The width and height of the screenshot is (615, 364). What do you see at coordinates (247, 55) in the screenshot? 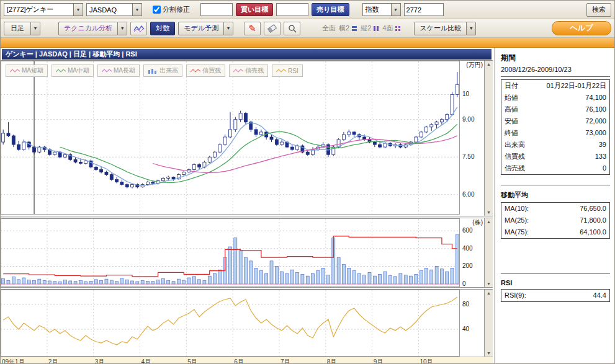
I see `chart-title-bar: ゲンキー | JASDAQ | 日足 | 移動平均 | RSI` at bounding box center [247, 55].